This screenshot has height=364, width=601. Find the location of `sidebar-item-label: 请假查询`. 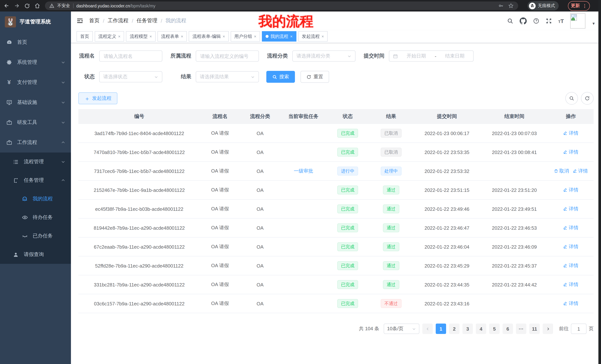

sidebar-item-label: 请假查询 is located at coordinates (34, 254).